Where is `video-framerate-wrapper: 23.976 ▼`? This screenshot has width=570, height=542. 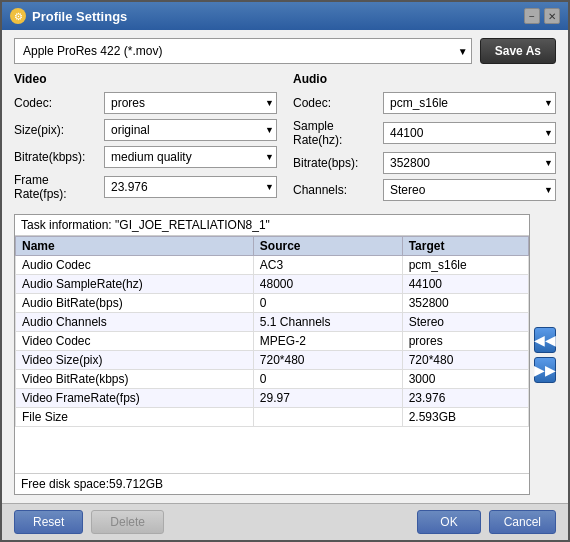 video-framerate-wrapper: 23.976 ▼ is located at coordinates (190, 187).